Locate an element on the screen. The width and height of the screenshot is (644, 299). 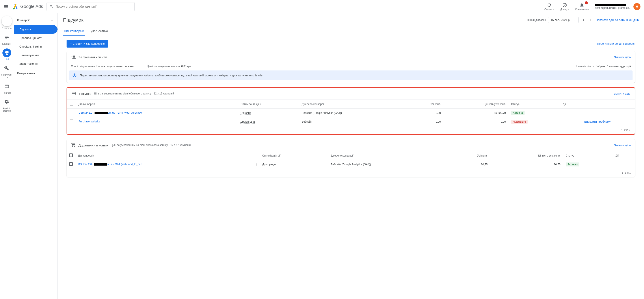
help-button: Довідка is located at coordinates (564, 6).